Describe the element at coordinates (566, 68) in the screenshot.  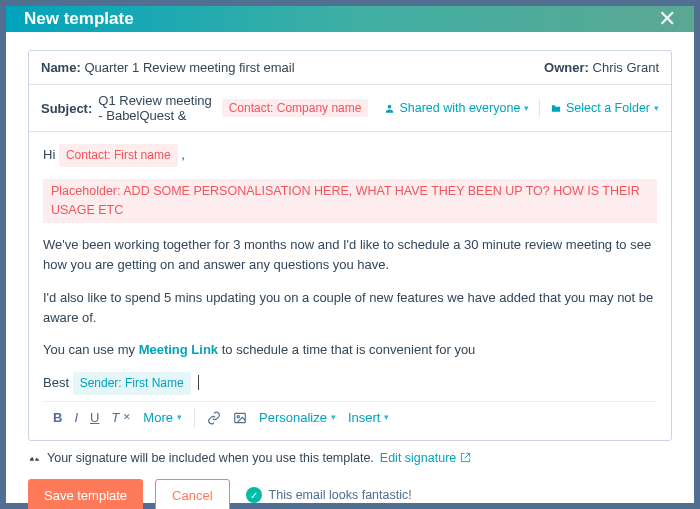
I see `owner-label: Owner:` at that location.